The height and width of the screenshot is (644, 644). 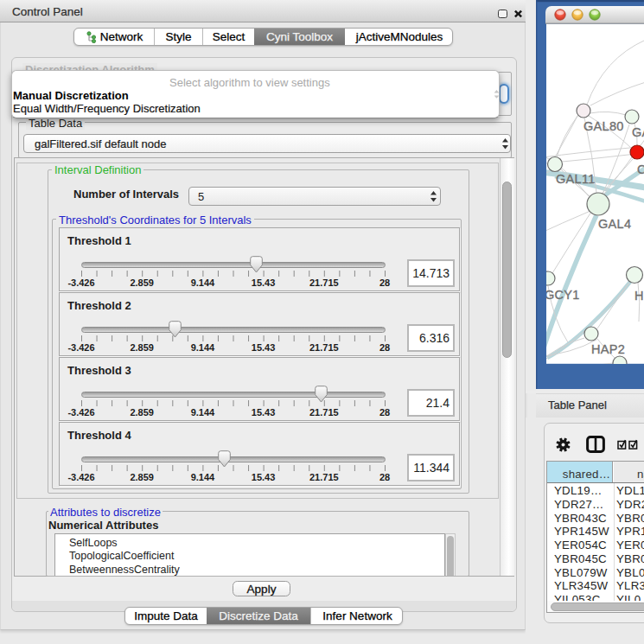 I want to click on svg-text: GAL11, so click(x=576, y=179).